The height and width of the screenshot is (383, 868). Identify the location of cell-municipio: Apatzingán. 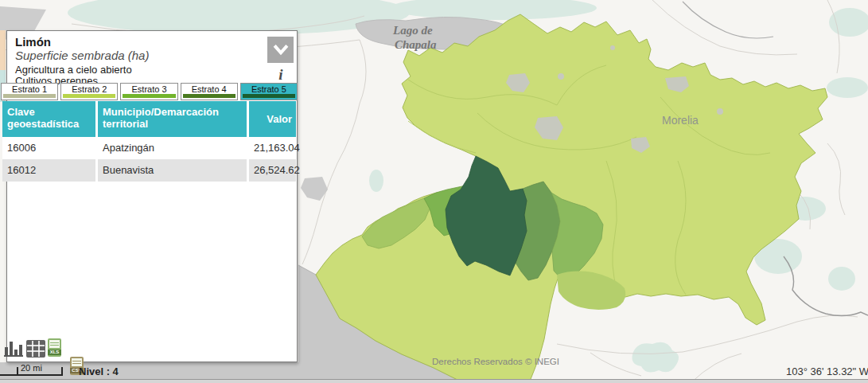
(172, 148).